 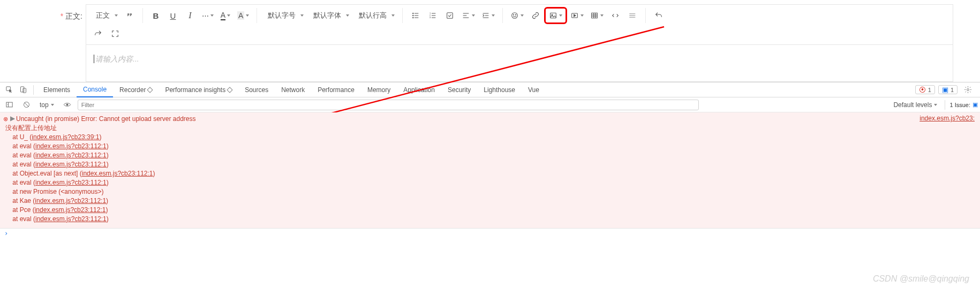 I want to click on bold-button: B, so click(x=156, y=16).